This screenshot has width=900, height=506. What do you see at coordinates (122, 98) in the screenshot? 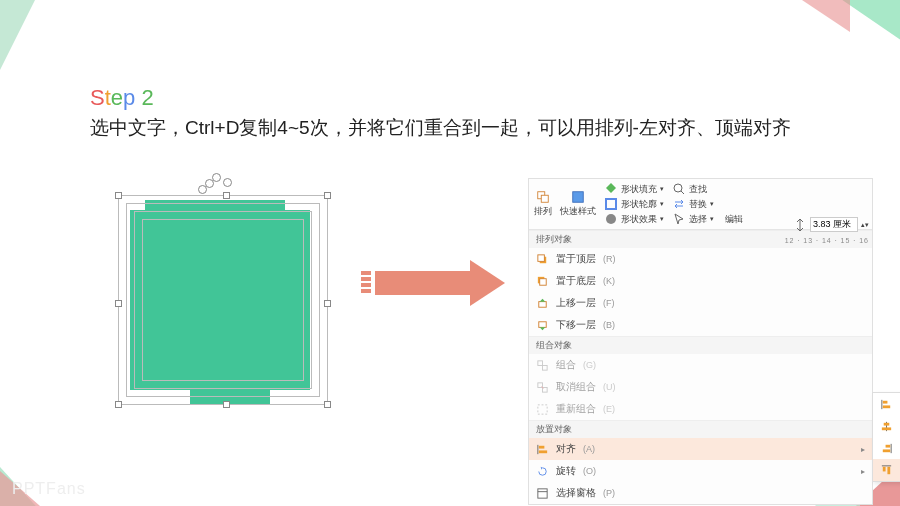
I see `step-title: Step 2` at bounding box center [122, 98].